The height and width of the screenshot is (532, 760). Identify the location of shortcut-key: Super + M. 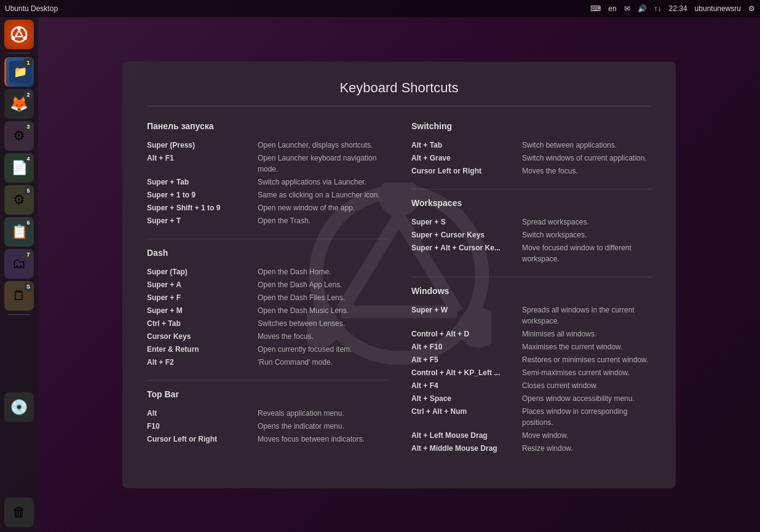
(202, 311).